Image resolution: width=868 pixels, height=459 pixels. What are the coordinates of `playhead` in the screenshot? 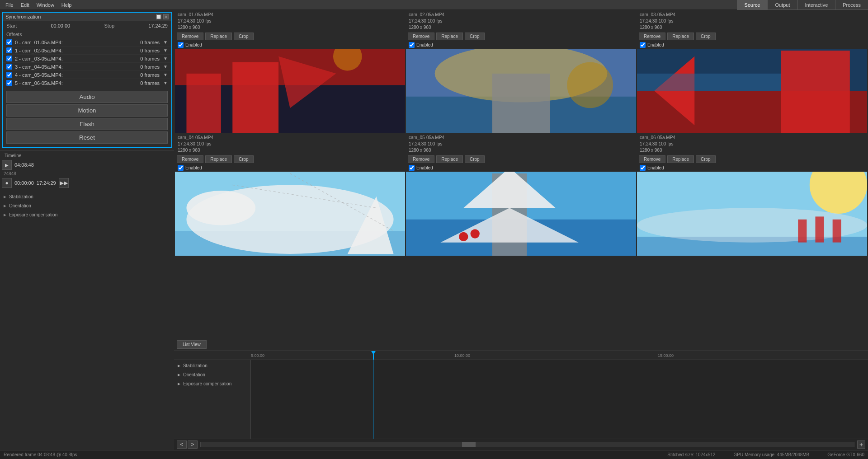 It's located at (373, 355).